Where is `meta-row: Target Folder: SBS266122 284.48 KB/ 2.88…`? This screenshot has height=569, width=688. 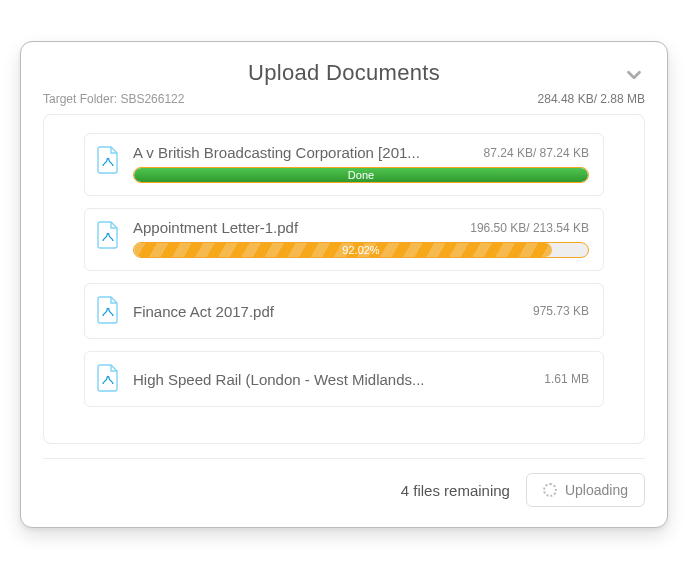 meta-row: Target Folder: SBS266122 284.48 KB/ 2.88… is located at coordinates (344, 99).